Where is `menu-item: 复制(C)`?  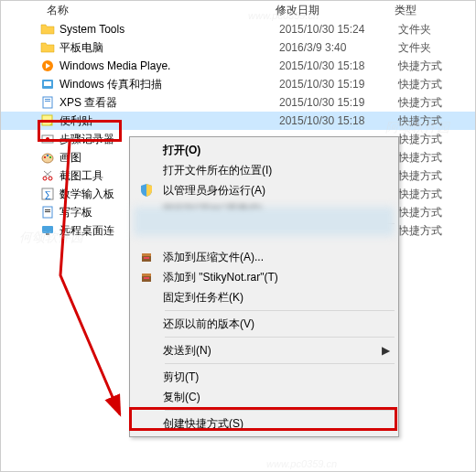 menu-item: 复制(C) is located at coordinates (264, 397).